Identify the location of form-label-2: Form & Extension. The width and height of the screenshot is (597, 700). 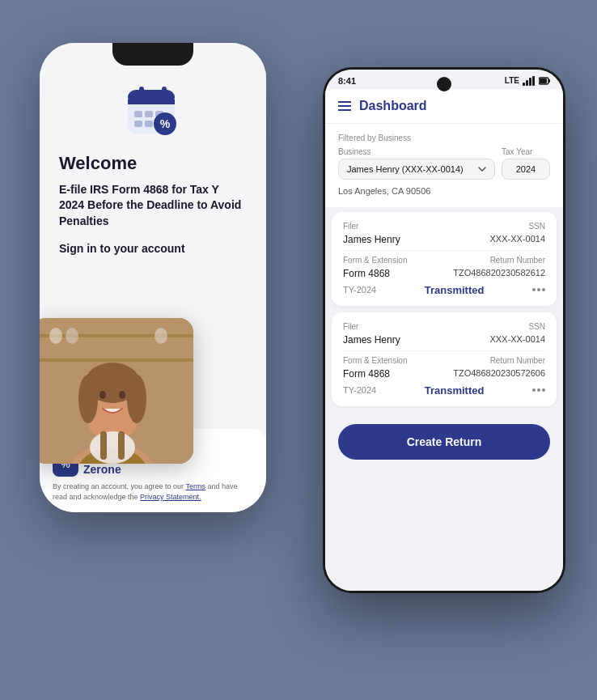
(375, 361).